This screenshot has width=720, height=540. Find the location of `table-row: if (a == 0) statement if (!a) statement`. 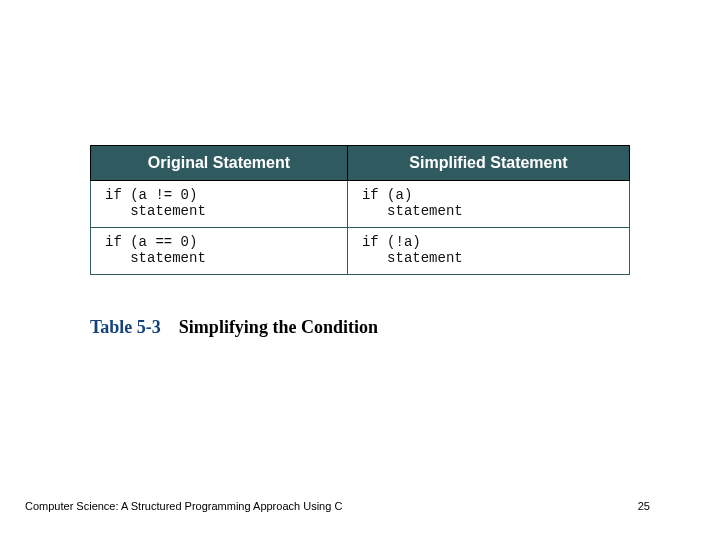

table-row: if (a == 0) statement if (!a) statement is located at coordinates (360, 252).